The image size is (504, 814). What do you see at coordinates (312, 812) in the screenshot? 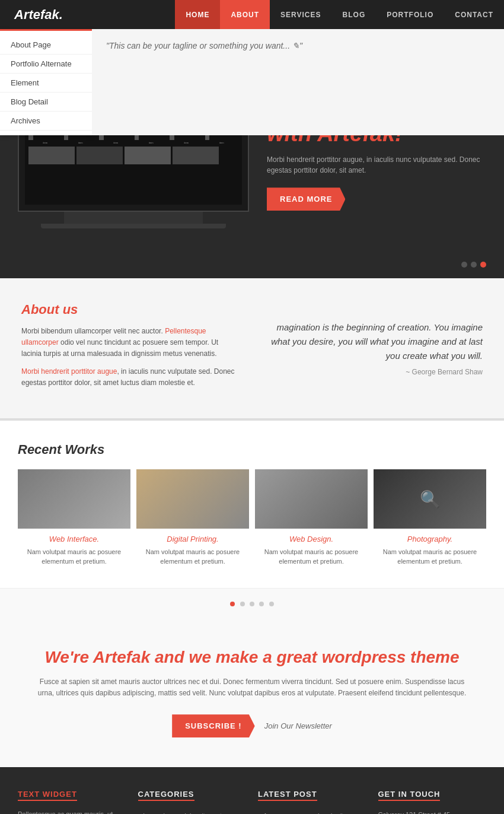
I see `post-item: Aenean nonummy hendrerit` at bounding box center [312, 812].